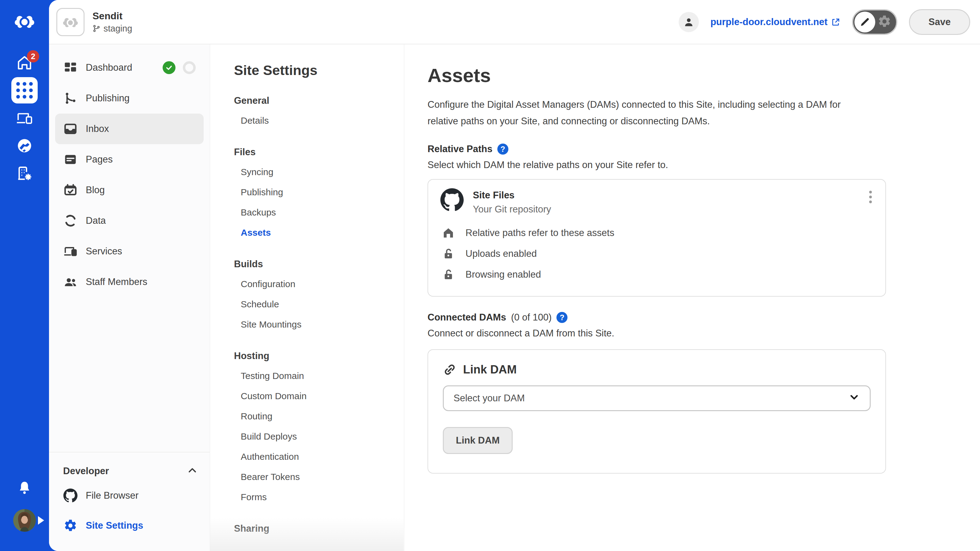 This screenshot has width=980, height=551. What do you see at coordinates (319, 457) in the screenshot?
I see `settings-nav-item-authentication: Authentication` at bounding box center [319, 457].